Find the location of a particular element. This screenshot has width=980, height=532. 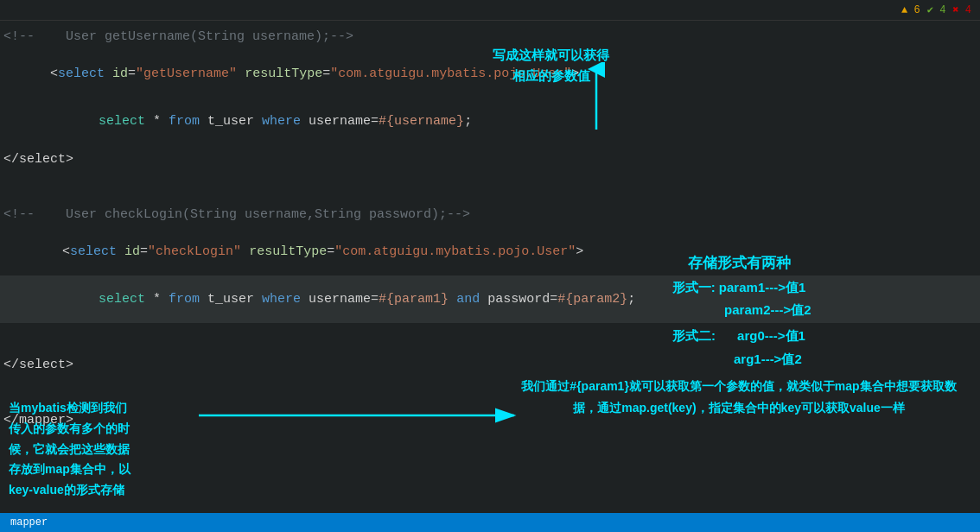

status-bar: mapper is located at coordinates (490, 522).